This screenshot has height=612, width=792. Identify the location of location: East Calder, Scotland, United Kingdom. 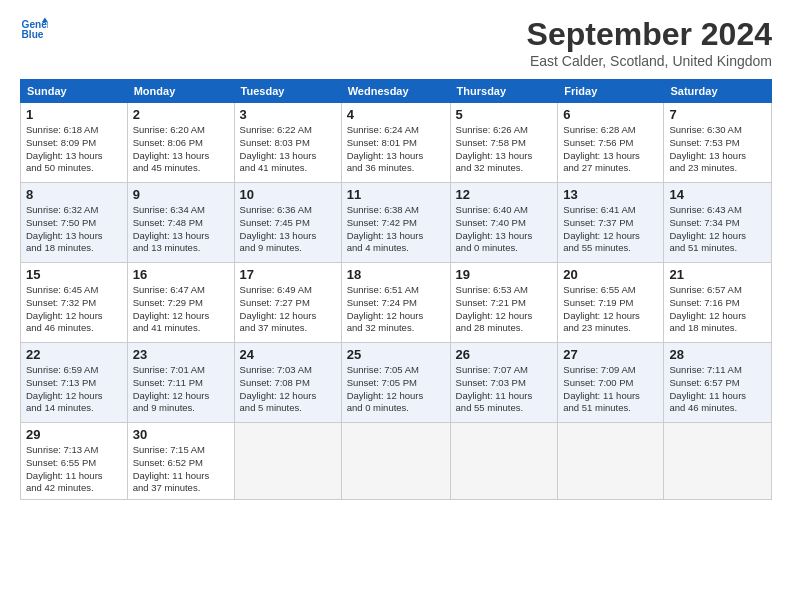
(650, 61).